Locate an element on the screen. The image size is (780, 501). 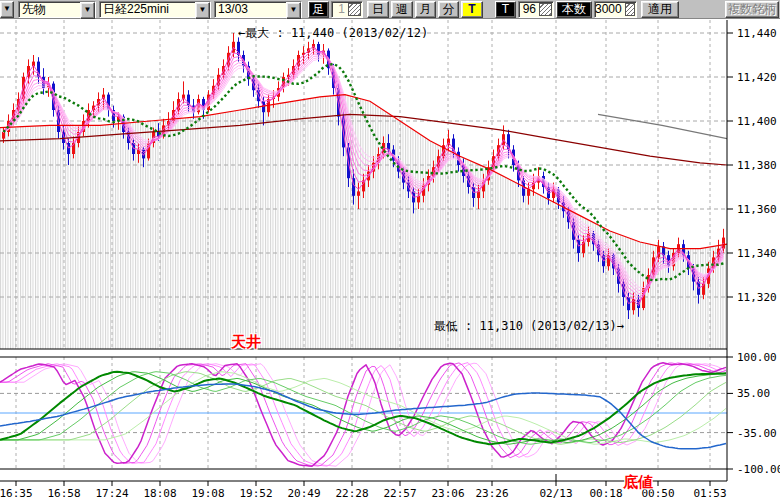
price-tick-label: 11,420 is located at coordinates (757, 78).